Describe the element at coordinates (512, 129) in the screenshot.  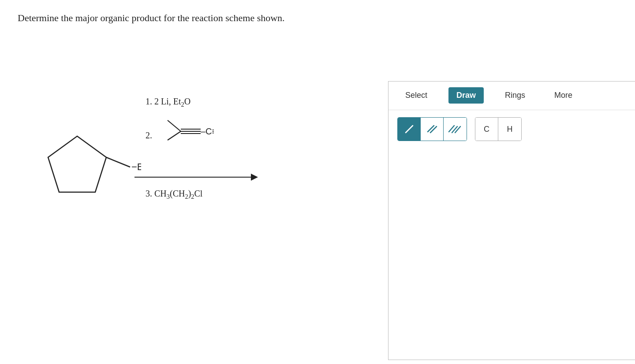
I see `toolbar-buttons-row: C H` at that location.